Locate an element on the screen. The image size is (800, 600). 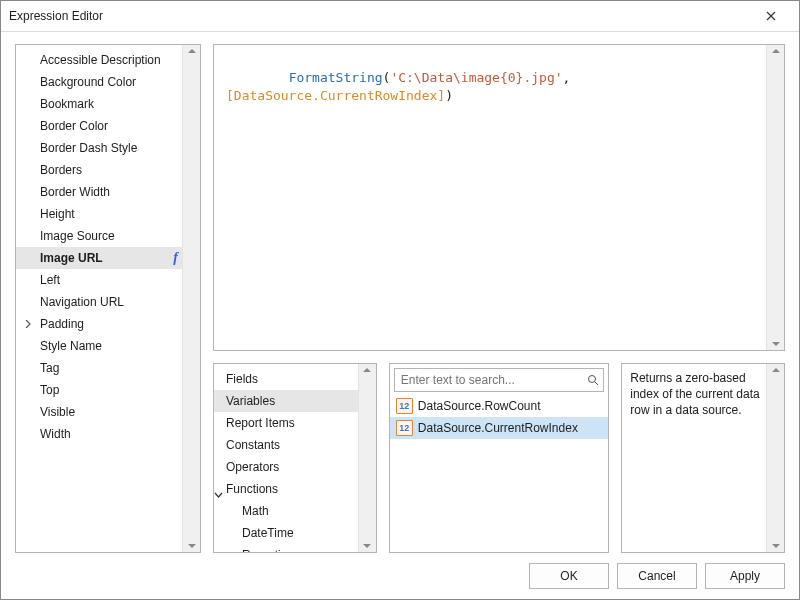
category-label: Math is located at coordinates (256, 511).